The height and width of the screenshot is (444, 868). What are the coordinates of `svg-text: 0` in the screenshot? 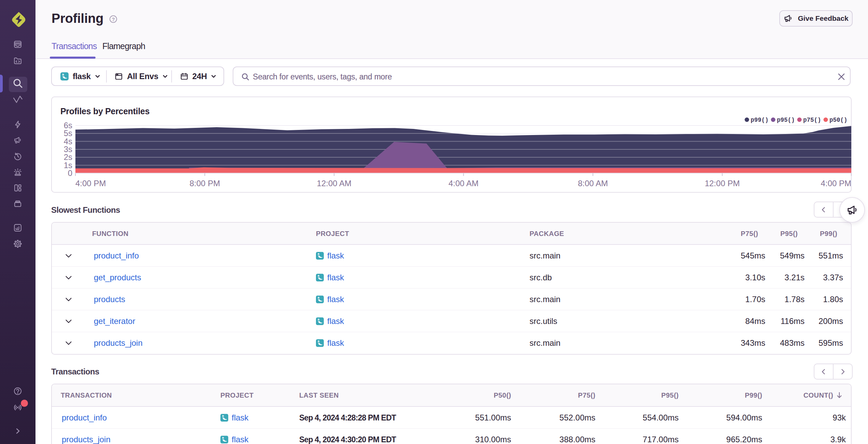 It's located at (70, 173).